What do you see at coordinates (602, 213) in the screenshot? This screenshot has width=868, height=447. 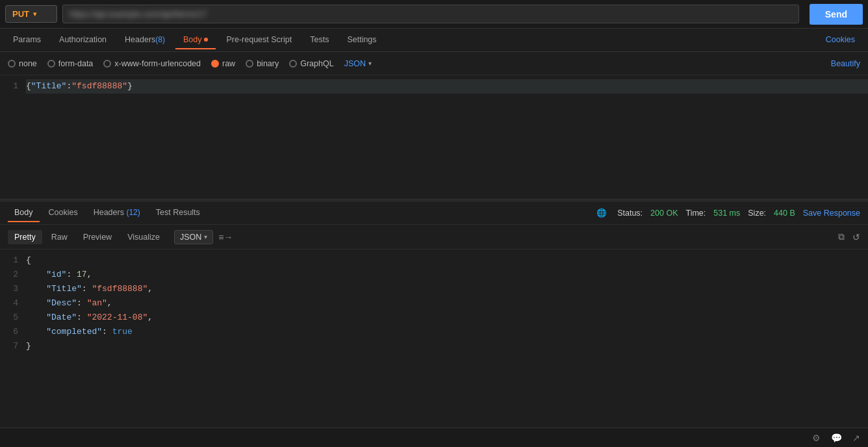 I see `globe-icon: 🌐` at bounding box center [602, 213].